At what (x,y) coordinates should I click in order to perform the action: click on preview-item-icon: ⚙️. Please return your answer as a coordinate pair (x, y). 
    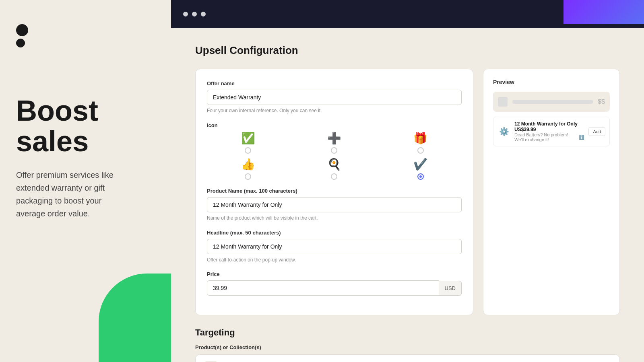
    Looking at the image, I should click on (504, 132).